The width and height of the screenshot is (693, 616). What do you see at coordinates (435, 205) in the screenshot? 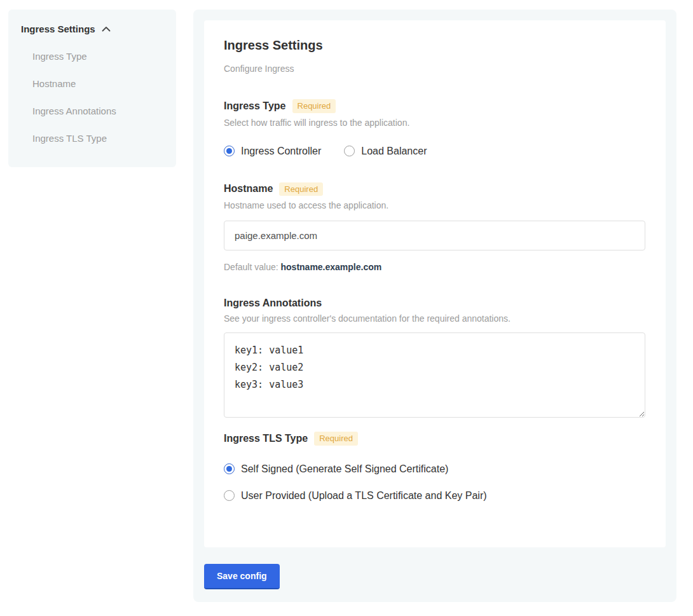
I see `field-help-hostname: Hostname used to access the application.` at bounding box center [435, 205].